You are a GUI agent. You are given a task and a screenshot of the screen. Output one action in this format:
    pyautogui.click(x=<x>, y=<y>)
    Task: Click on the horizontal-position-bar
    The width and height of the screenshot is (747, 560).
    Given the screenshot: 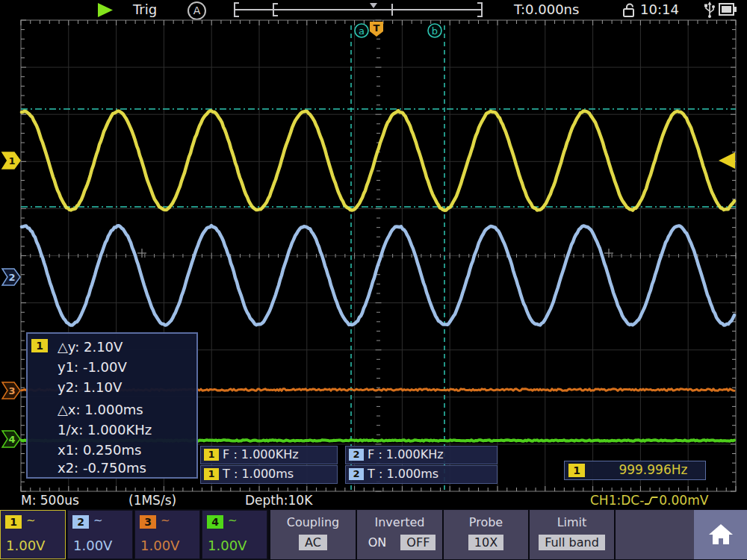 What is the action you would take?
    pyautogui.click(x=357, y=9)
    